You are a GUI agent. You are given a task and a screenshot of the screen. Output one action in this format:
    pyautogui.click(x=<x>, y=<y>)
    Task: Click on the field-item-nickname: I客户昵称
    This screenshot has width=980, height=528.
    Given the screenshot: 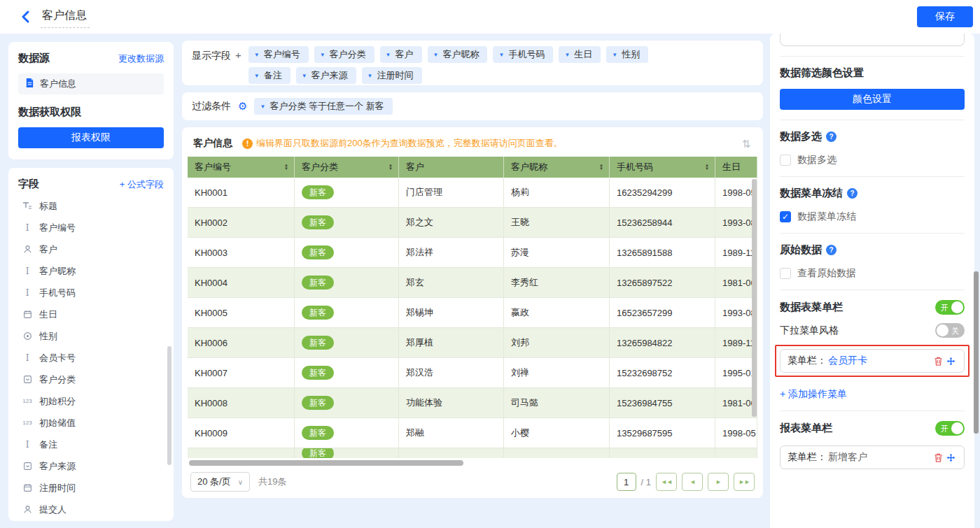 What is the action you would take?
    pyautogui.click(x=91, y=271)
    